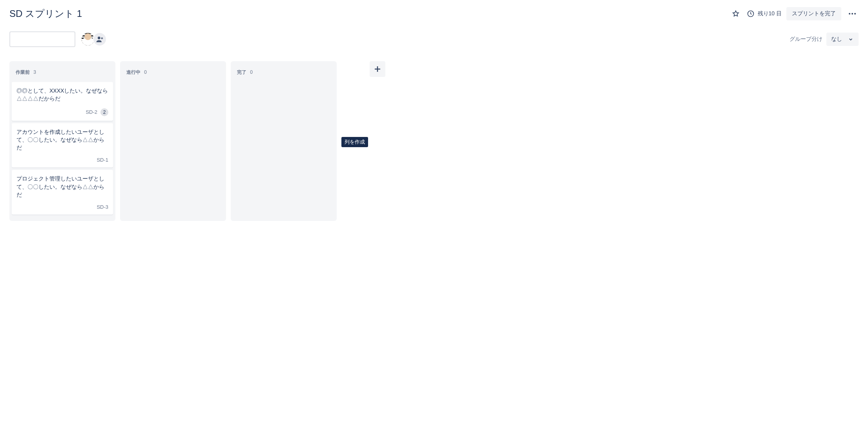 Image resolution: width=868 pixels, height=434 pixels. Describe the element at coordinates (770, 14) in the screenshot. I see `days-remaining-label: 残り10 日` at that location.